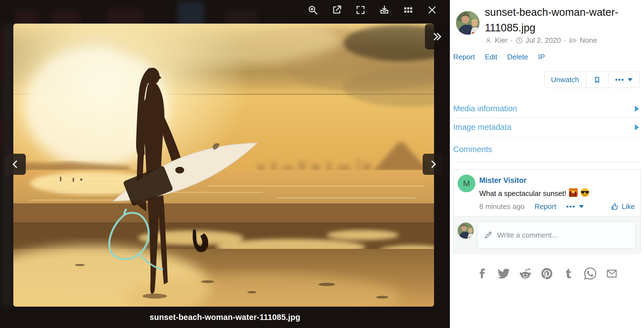  Describe the element at coordinates (504, 274) in the screenshot. I see `share-twitter-button` at that location.